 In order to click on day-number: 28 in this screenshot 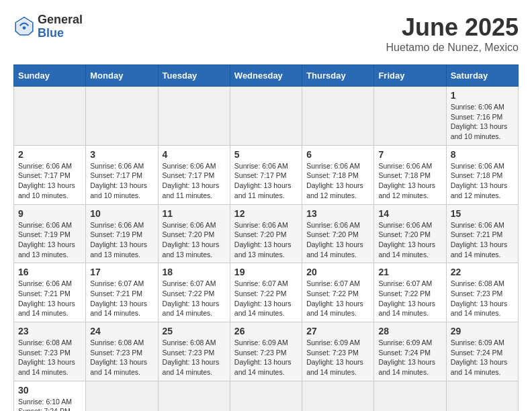, I will do `click(410, 331)`.